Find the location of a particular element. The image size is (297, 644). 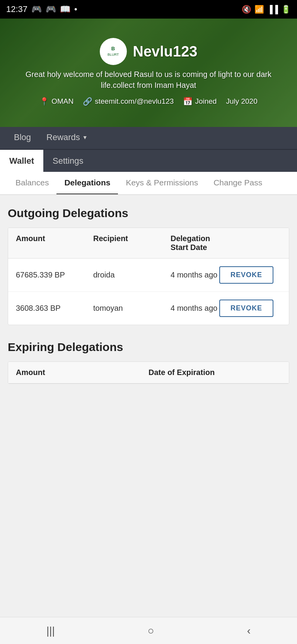

revoke-button-2: REVOKE is located at coordinates (246, 308).